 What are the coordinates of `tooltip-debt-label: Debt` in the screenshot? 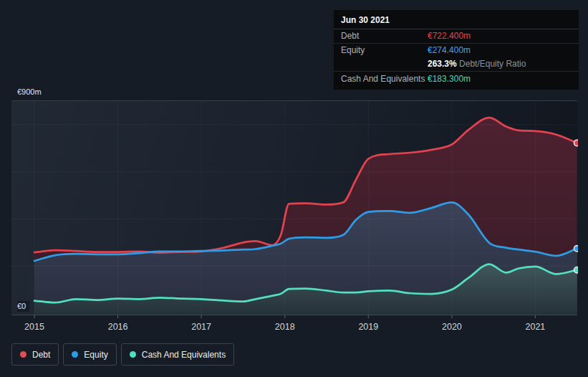 It's located at (384, 36).